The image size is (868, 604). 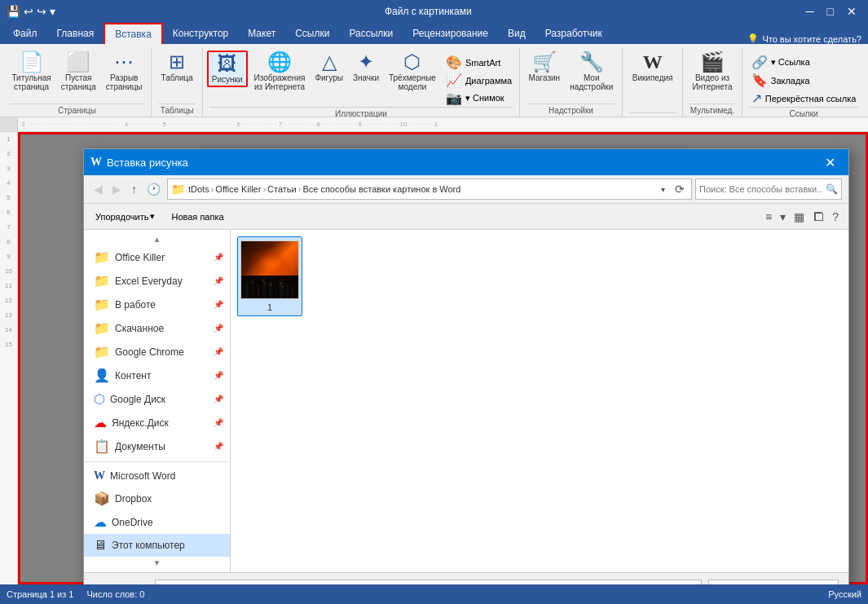 I want to click on ribbon-item-shapes: △ Фигуры, so click(x=328, y=67).